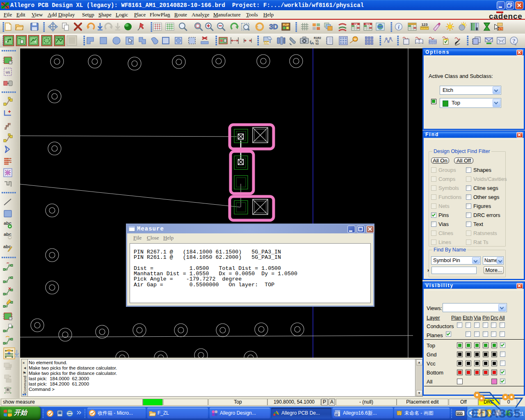 This screenshot has width=525, height=420. Describe the element at coordinates (286, 25) in the screenshot. I see `svg-text: FLIP` at that location.